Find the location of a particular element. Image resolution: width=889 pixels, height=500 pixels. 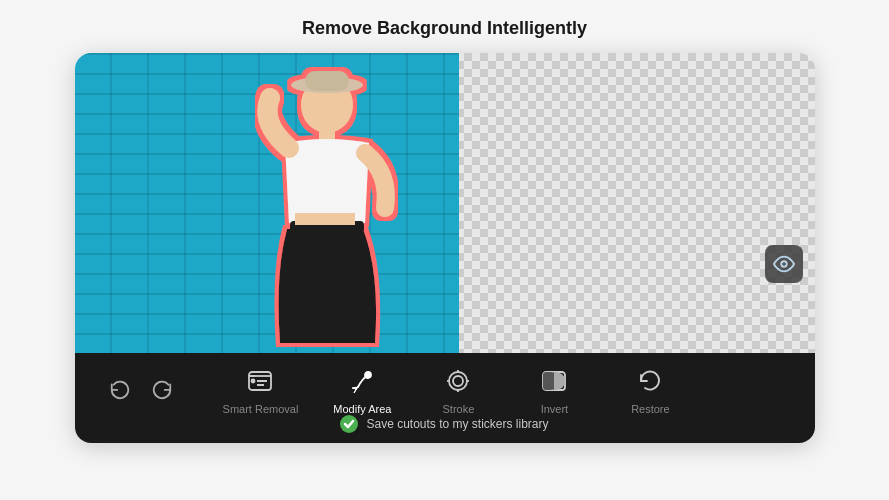

redo-icon is located at coordinates (162, 389).